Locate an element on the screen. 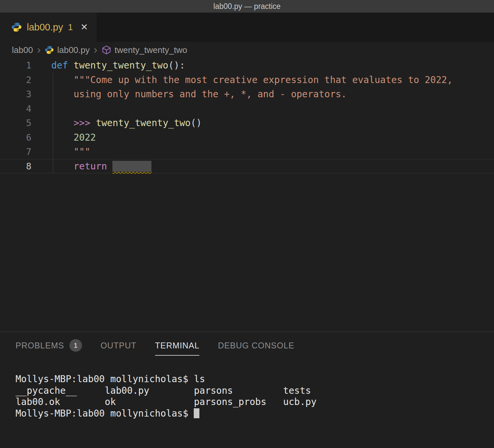 Image resolution: width=494 pixels, height=448 pixels. line-number: 6 is located at coordinates (16, 138).